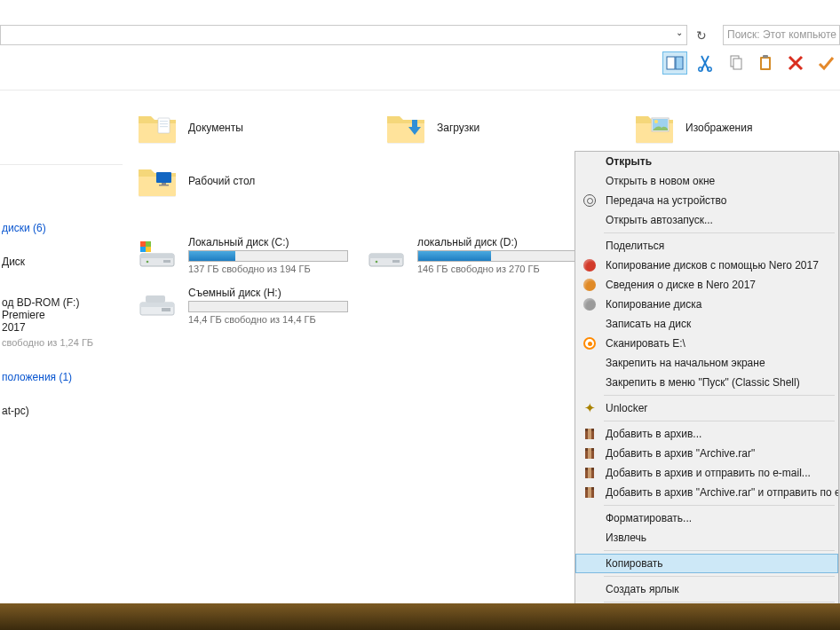 The height and width of the screenshot is (630, 840). What do you see at coordinates (458, 128) in the screenshot?
I see `folder-label: Загрузки` at bounding box center [458, 128].